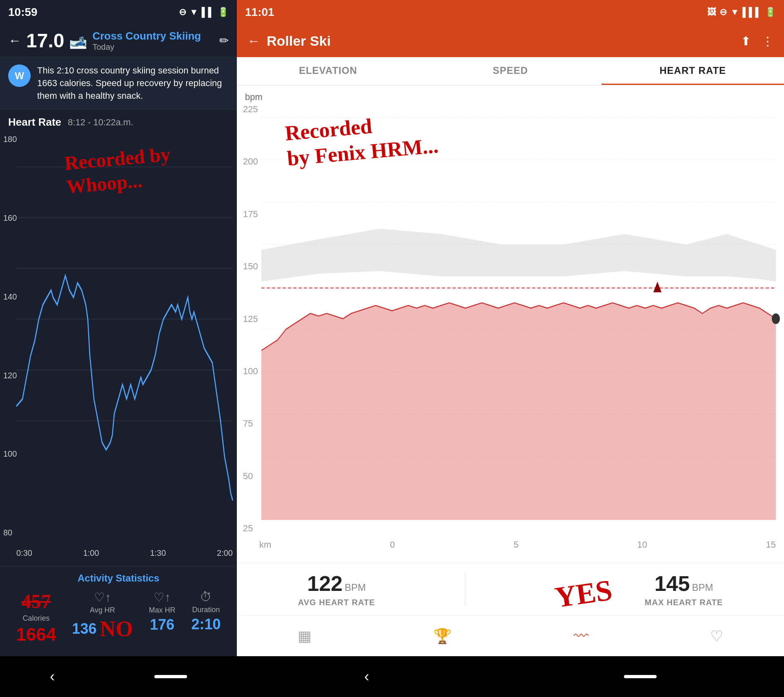 This screenshot has height=697, width=784. What do you see at coordinates (712, 12) in the screenshot?
I see `image-icon: 🖼` at bounding box center [712, 12].